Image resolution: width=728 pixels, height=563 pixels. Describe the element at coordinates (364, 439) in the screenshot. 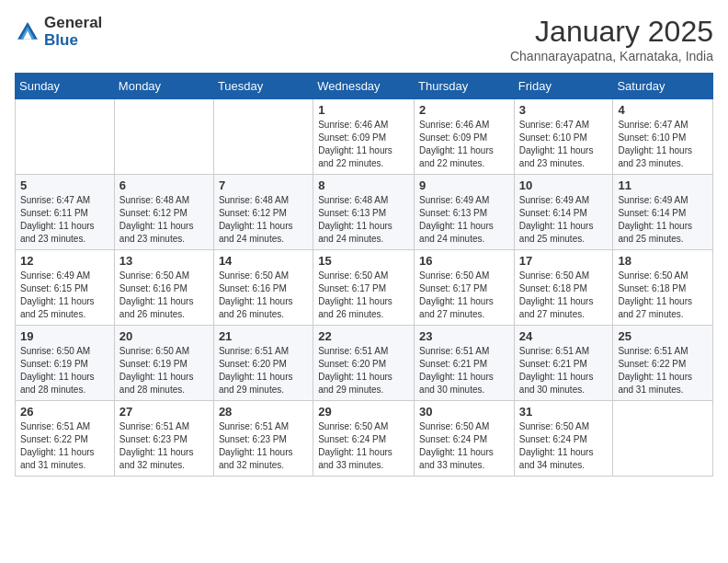

I see `week-row-5: 26Sunrise: 6:51 AM Sunset: 6:22 PM Dayli…` at that location.